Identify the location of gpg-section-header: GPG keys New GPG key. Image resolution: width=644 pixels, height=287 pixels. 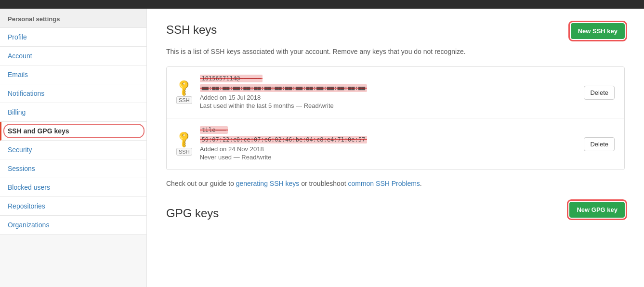
(395, 211).